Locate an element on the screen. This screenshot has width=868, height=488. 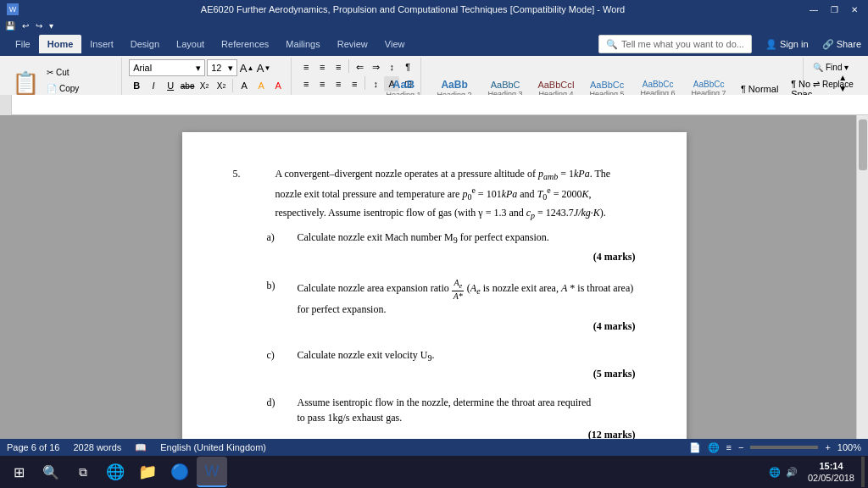
scrollbar-thumb is located at coordinates (863, 145).